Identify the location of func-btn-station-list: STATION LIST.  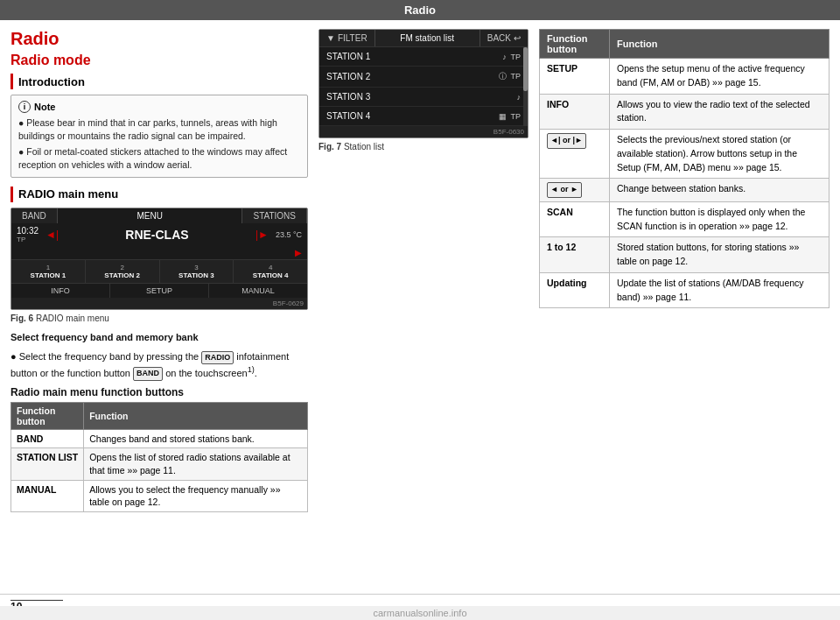
(47, 464).